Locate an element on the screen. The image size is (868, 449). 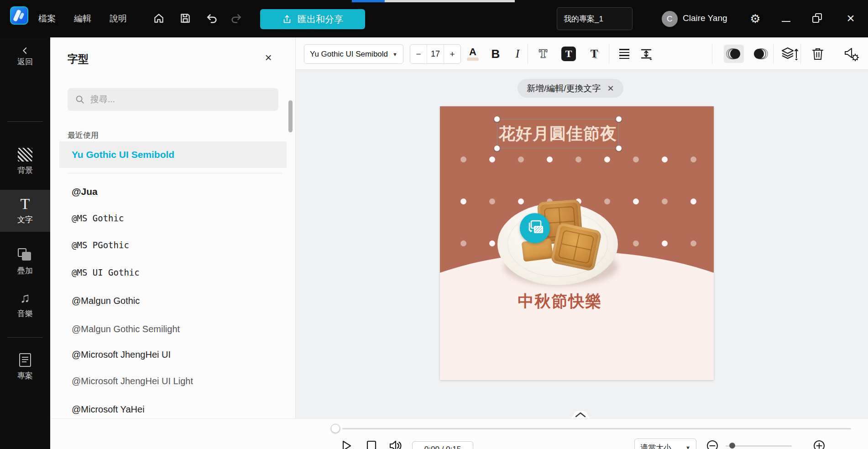
search-input is located at coordinates (177, 99).